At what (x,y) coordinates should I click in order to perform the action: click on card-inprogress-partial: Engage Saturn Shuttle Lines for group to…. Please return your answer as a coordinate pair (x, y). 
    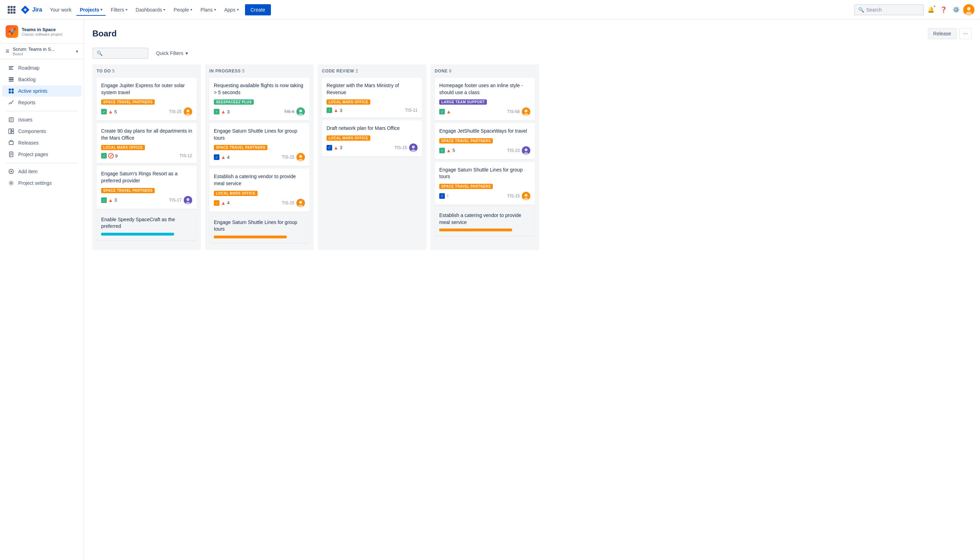
    Looking at the image, I should click on (259, 229).